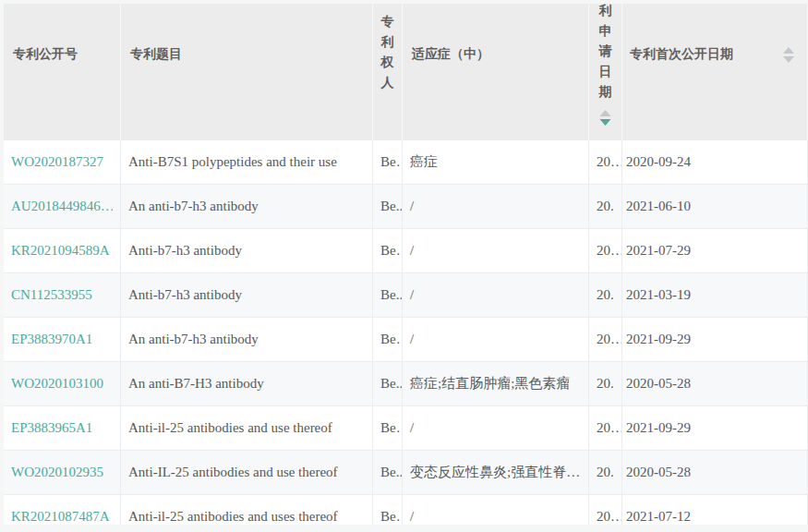  I want to click on patent-number-link: KR2021094589A, so click(61, 251).